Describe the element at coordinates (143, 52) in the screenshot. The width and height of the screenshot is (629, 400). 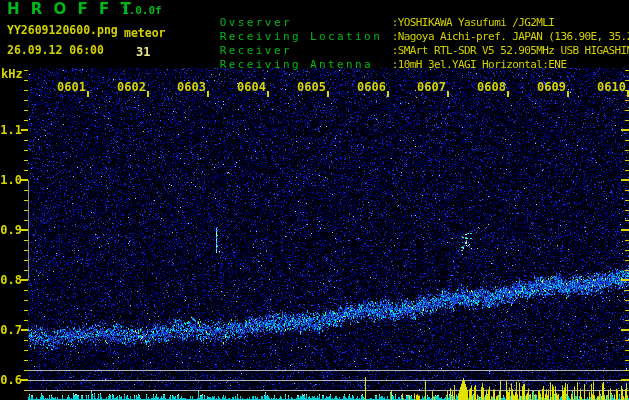
I see `meteor-count-value: 31` at that location.